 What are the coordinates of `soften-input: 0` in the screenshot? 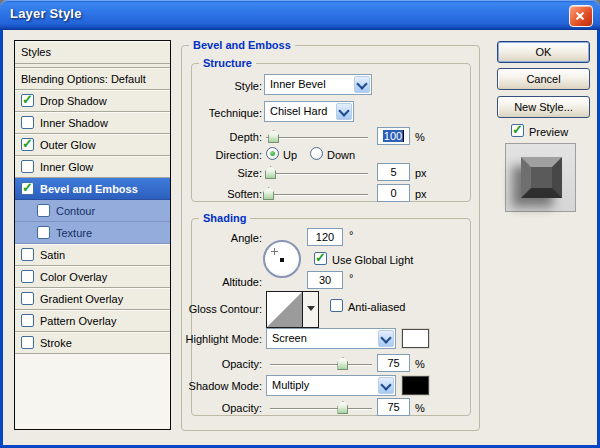 It's located at (394, 193).